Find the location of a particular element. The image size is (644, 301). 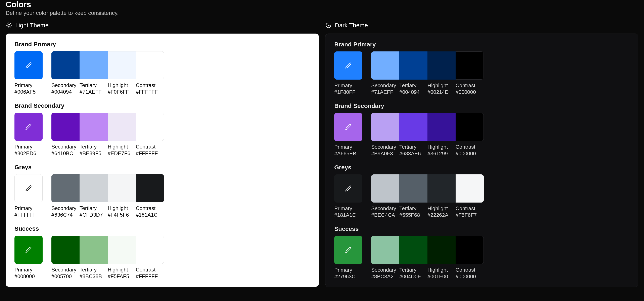

swatch-row: Primary#27963CSecondary#8BC3A2Tertiary#0… is located at coordinates (482, 258).